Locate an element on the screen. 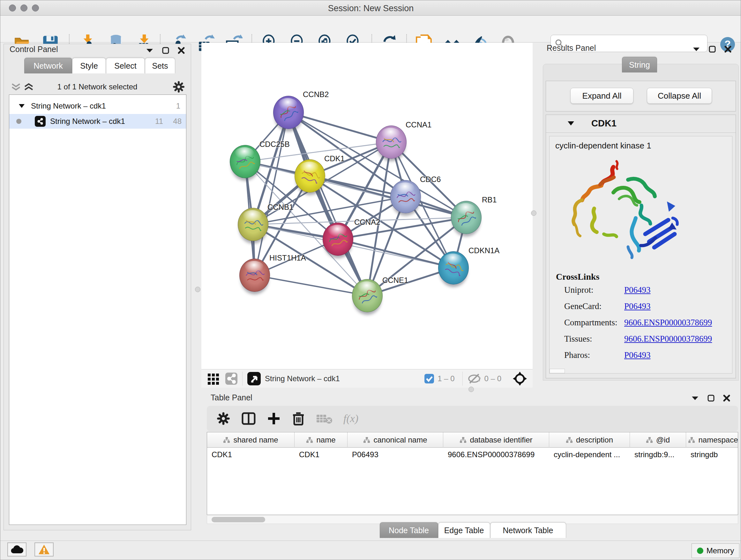 Image resolution: width=741 pixels, height=560 pixels. node-RB1 is located at coordinates (466, 217).